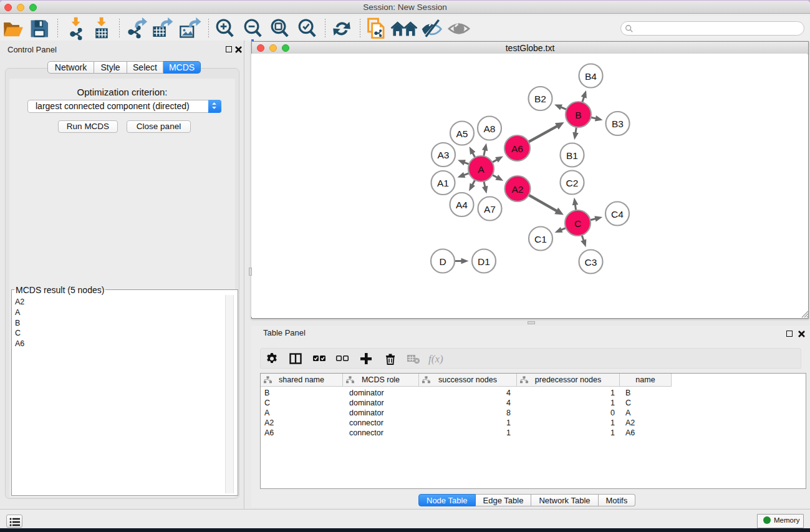 Image resolution: width=810 pixels, height=532 pixels. I want to click on svg-text: B4, so click(591, 76).